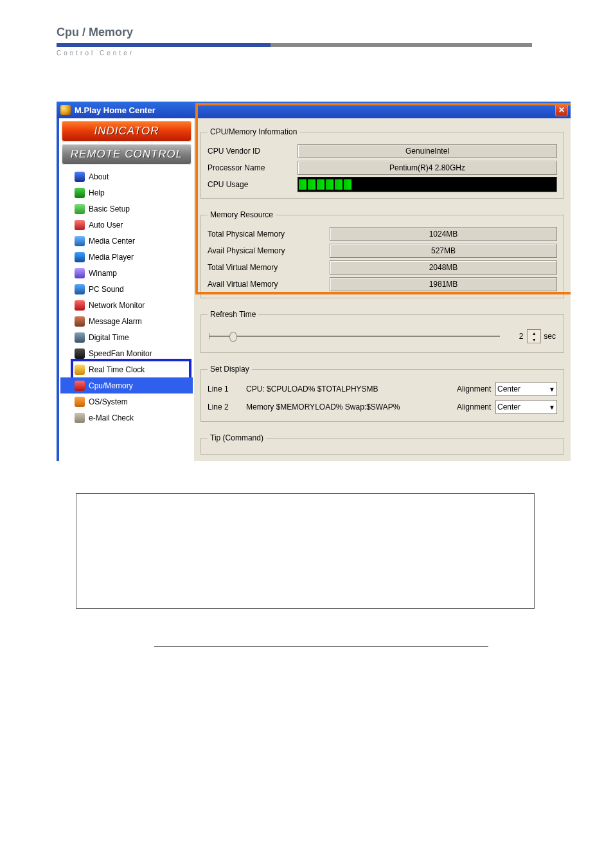 This screenshot has width=613, height=868. What do you see at coordinates (382, 393) in the screenshot?
I see `group-set-display: Set Display Line 1 CPU: $CPULOAD% $TOTAL…` at bounding box center [382, 393].